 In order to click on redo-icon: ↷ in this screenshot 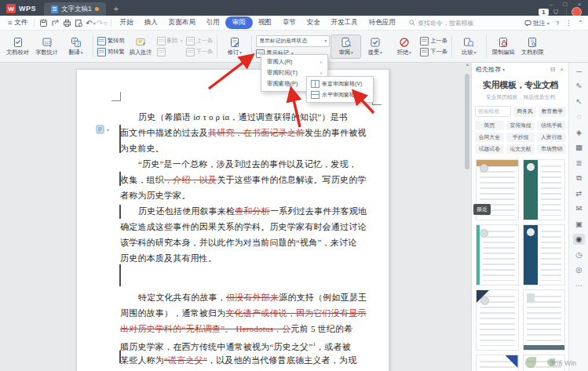, I will do `click(100, 24)`.